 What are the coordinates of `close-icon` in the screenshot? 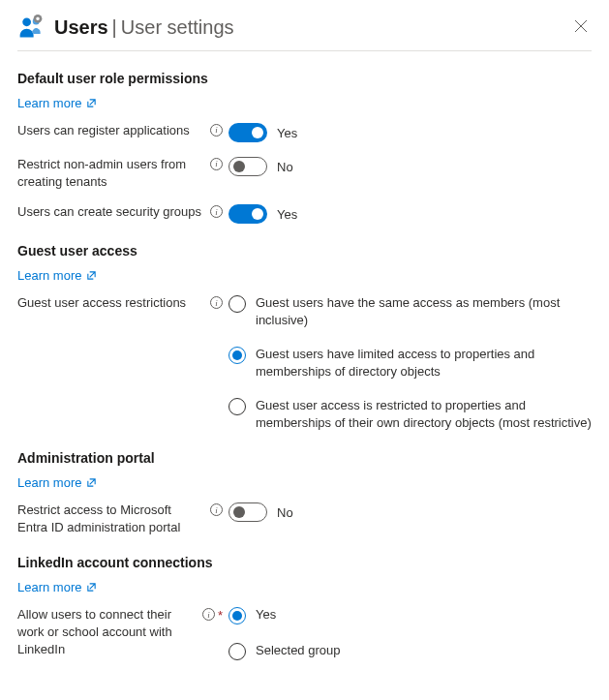 It's located at (581, 27).